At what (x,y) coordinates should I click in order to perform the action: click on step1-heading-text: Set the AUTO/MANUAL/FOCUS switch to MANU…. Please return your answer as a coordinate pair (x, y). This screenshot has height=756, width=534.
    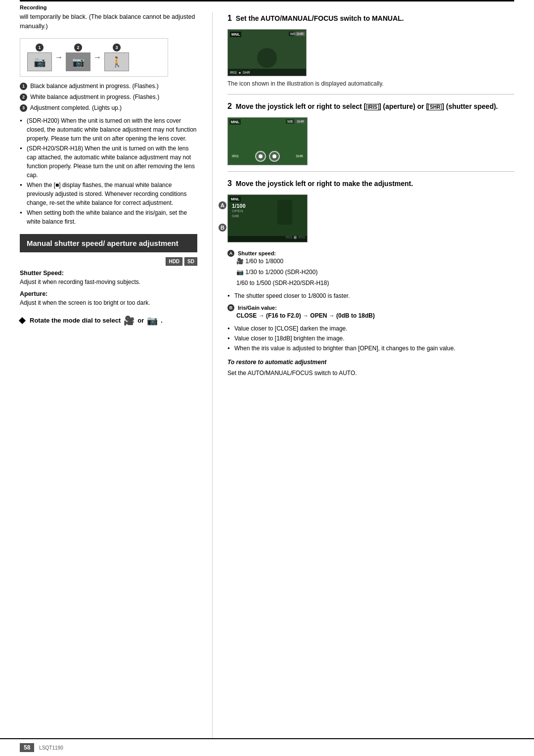
    Looking at the image, I should click on (320, 18).